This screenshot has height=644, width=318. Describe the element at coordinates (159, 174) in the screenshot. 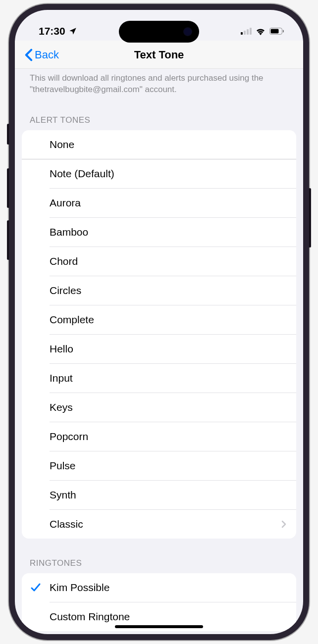

I see `tone-item-note: Note (Default)` at that location.